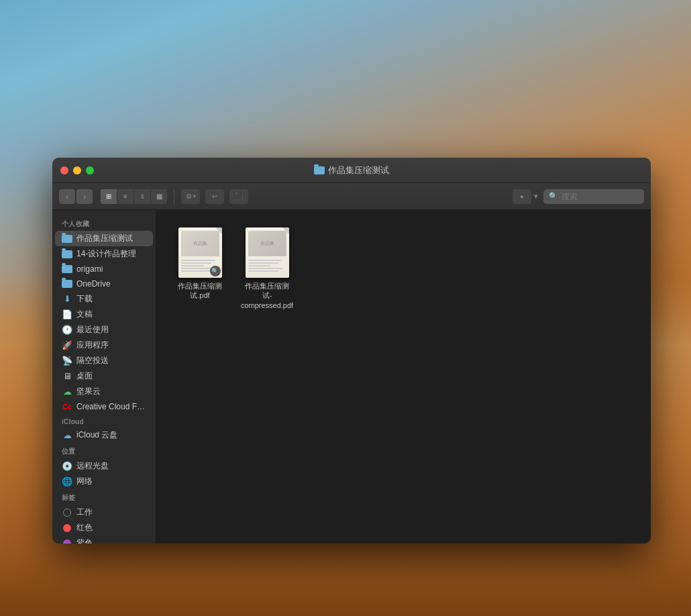 The height and width of the screenshot is (616, 691). Describe the element at coordinates (105, 239) in the screenshot. I see `sidebar-label-zuopinjiya: 作品集压缩测试` at that location.